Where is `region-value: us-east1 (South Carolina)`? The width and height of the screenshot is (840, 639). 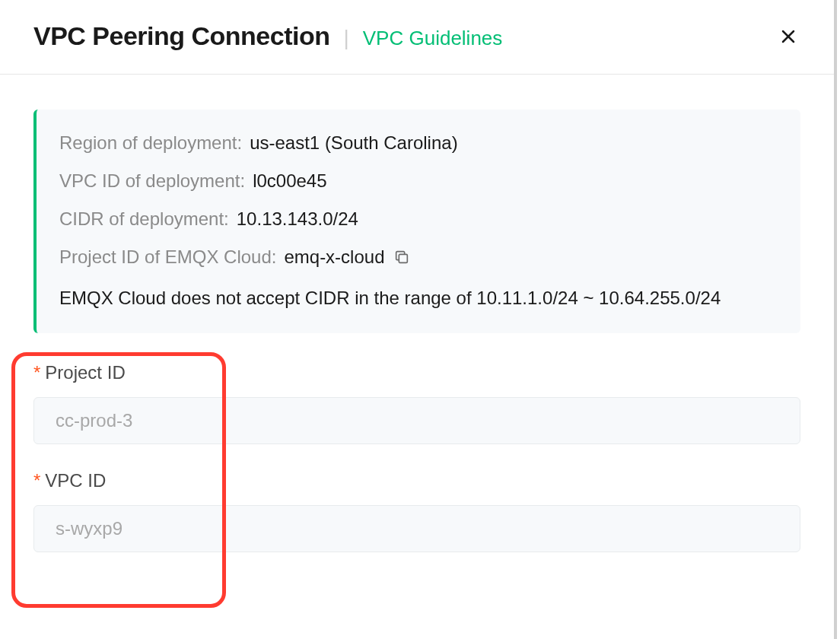
region-value: us-east1 (South Carolina) is located at coordinates (353, 143).